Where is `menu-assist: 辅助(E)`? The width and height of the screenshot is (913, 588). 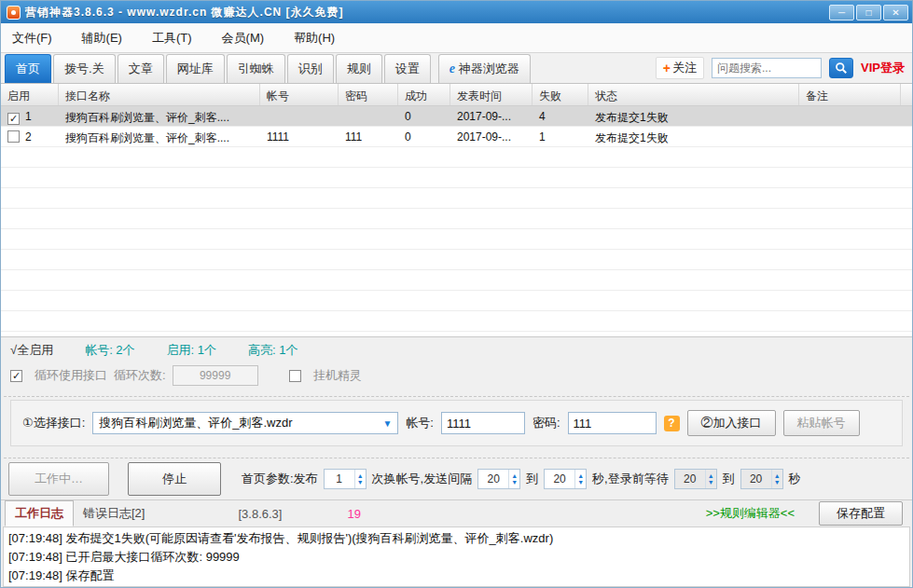 menu-assist: 辅助(E) is located at coordinates (103, 38).